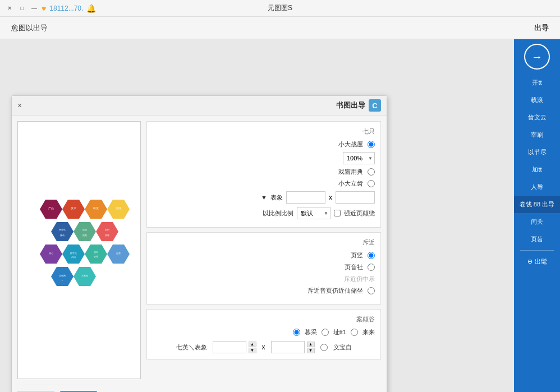 The width and height of the screenshot is (560, 392). I want to click on svg-text: 商业化, so click(62, 230).